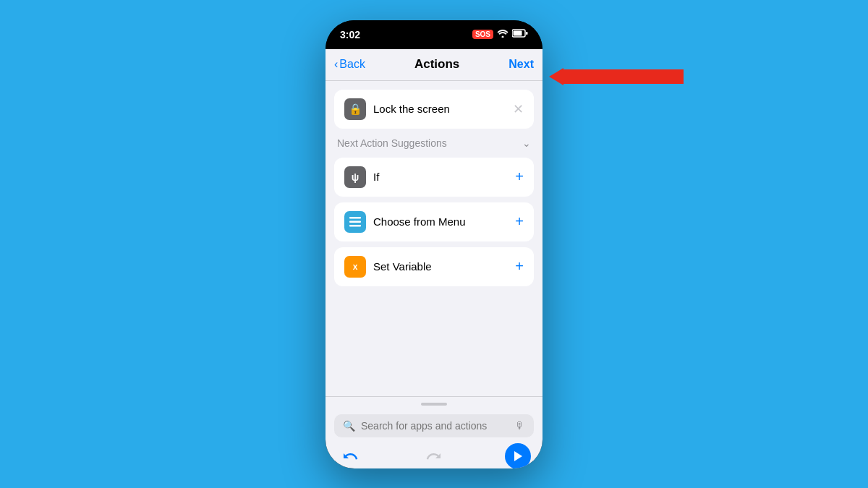  What do you see at coordinates (352, 64) in the screenshot?
I see `back-label: Back` at bounding box center [352, 64].